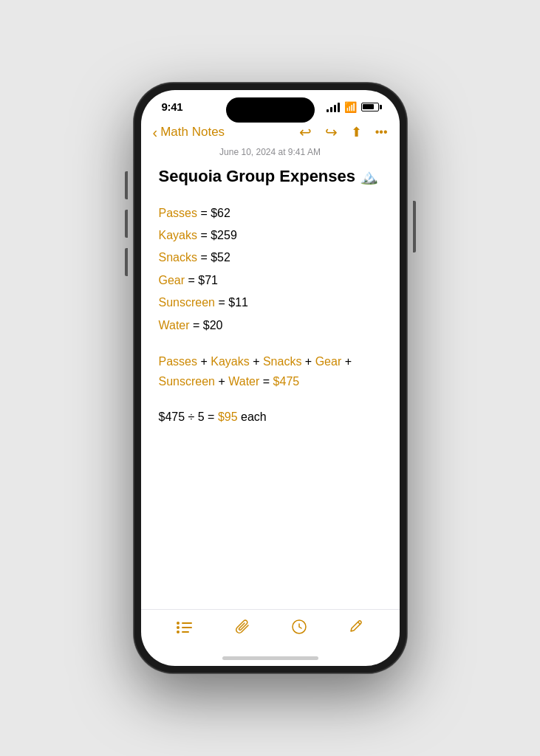  I want to click on val-sunscreen: = $11, so click(233, 303).